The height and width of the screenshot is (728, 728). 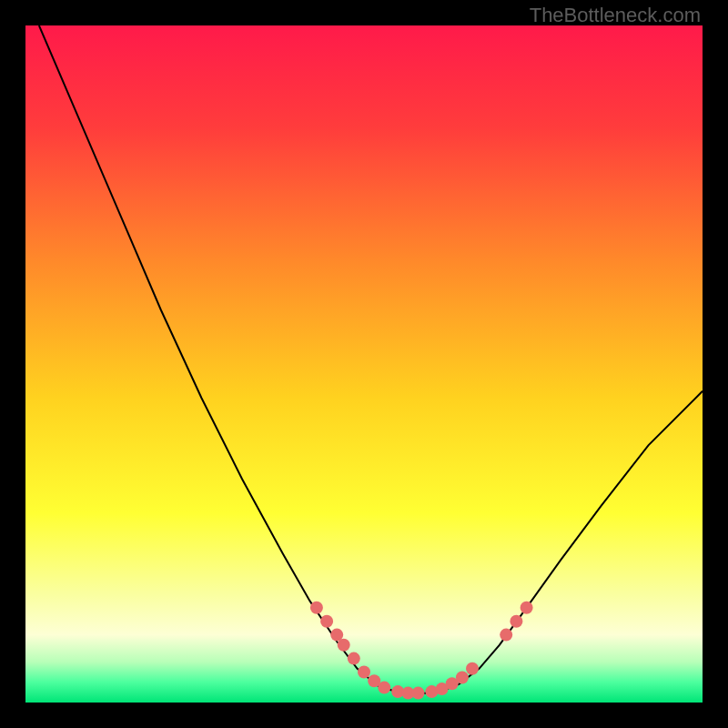 What do you see at coordinates (615, 15) in the screenshot?
I see `watermark-text: TheBottleneck.com` at bounding box center [615, 15].